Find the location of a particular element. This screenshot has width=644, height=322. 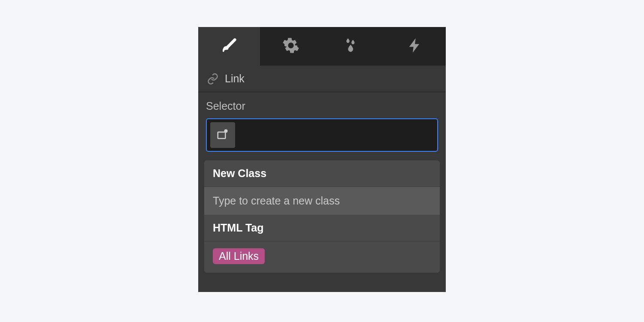

selector-dropdown: New Class Type to create a new class HTM… is located at coordinates (322, 217).